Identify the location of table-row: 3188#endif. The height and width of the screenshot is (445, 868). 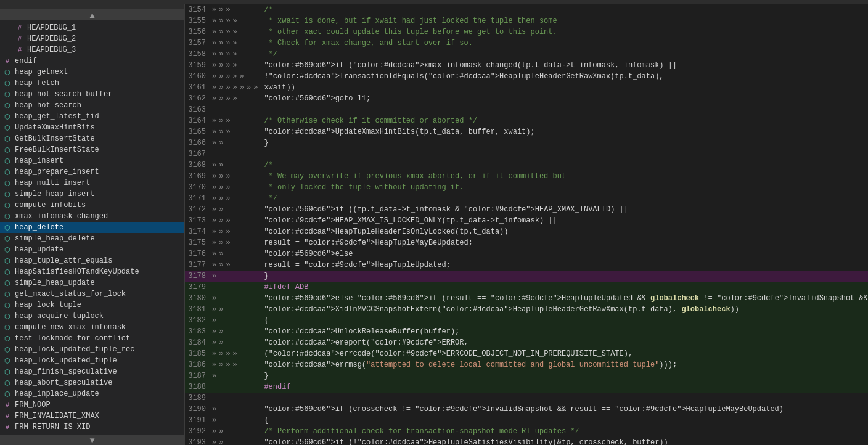
(526, 387).